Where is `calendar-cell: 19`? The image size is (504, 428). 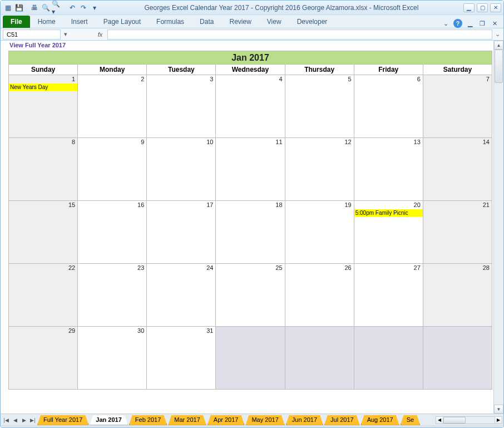 calendar-cell: 19 is located at coordinates (320, 233).